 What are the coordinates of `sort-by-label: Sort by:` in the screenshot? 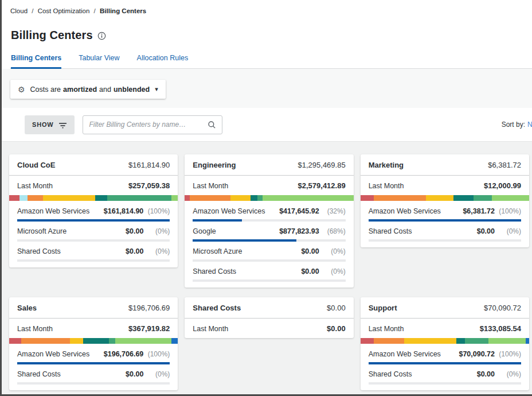 It's located at (514, 125).